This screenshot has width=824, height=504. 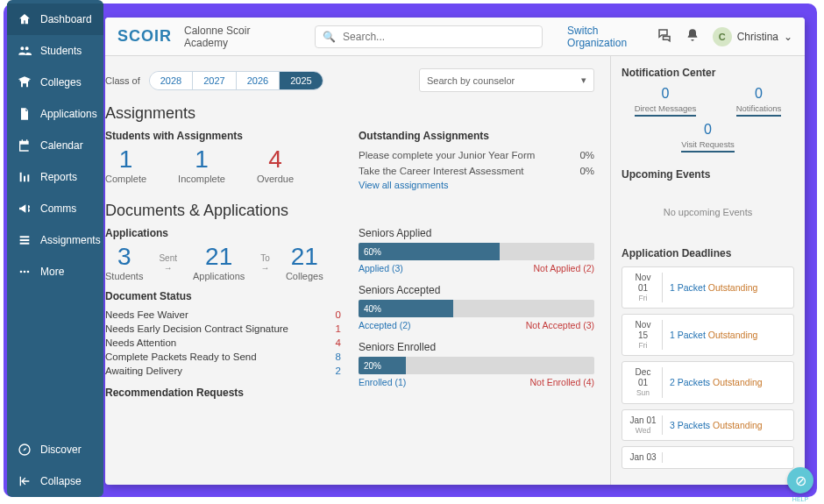 I want to click on org-name: Calonne Scoir Academy, so click(x=230, y=37).